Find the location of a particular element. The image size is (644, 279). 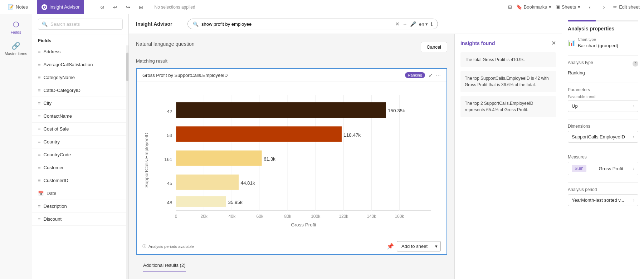

undo-btn: ↩ is located at coordinates (115, 7).